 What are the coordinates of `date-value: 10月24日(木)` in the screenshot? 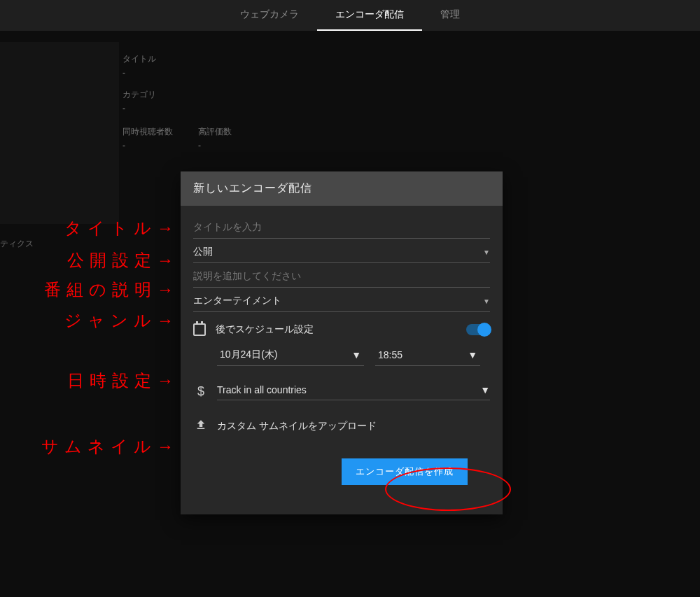 It's located at (248, 355).